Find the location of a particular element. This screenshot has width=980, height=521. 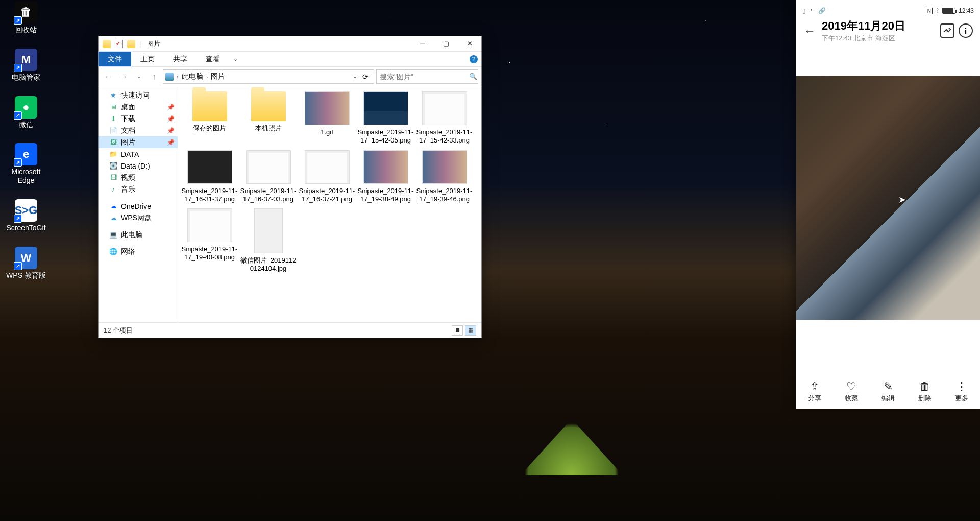

back-button: ← is located at coordinates (811, 31).